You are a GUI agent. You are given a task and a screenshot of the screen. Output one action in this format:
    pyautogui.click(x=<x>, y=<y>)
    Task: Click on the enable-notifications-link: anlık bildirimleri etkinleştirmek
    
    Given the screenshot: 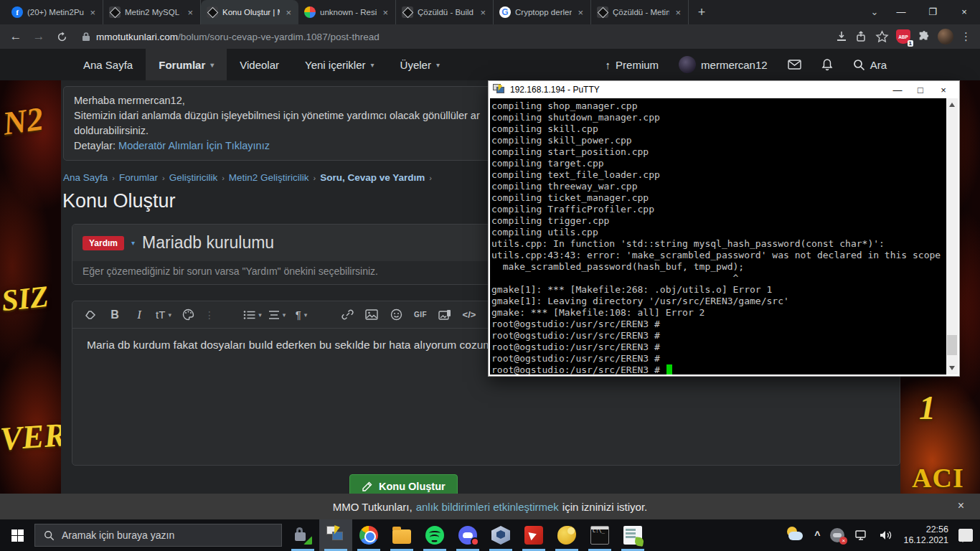 What is the action you would take?
    pyautogui.click(x=488, y=507)
    